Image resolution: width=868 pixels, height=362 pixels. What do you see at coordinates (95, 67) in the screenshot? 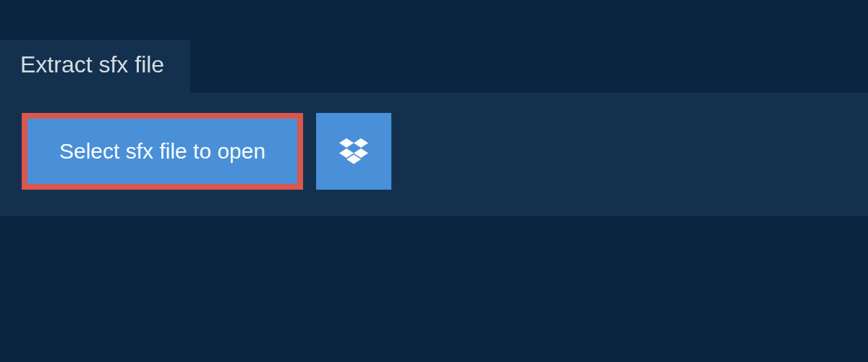
I see `tab-extract-sfx: Extract sfx file` at bounding box center [95, 67].